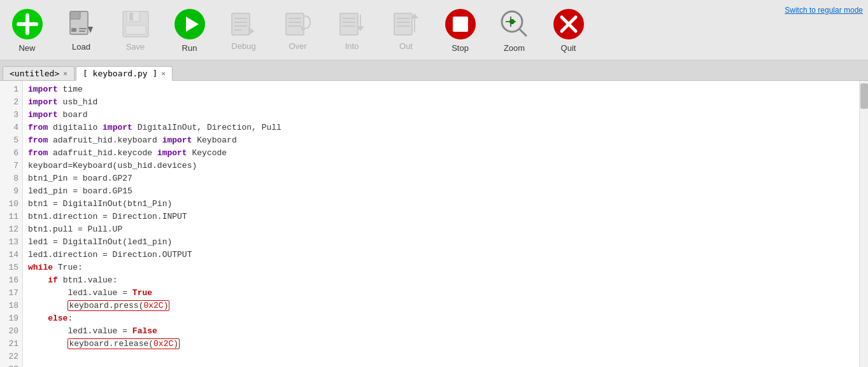 The height and width of the screenshot is (367, 868). Describe the element at coordinates (297, 46) in the screenshot. I see `over-label: Over` at that location.